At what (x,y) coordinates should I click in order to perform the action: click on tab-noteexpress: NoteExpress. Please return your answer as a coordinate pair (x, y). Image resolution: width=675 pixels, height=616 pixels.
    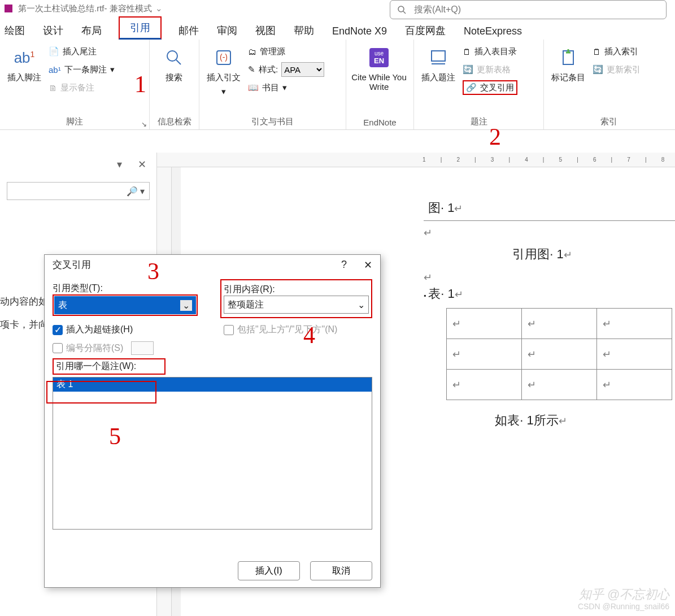
    Looking at the image, I should click on (493, 32).